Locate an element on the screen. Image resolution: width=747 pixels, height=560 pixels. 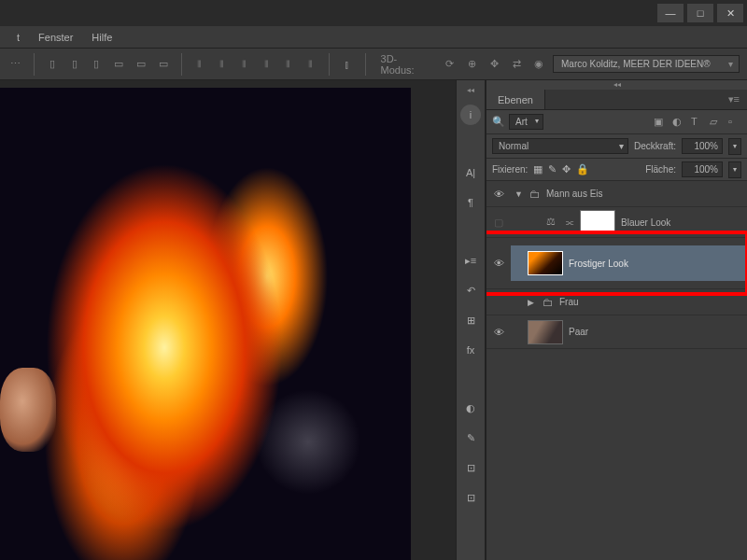
info-panel-icon: i is located at coordinates (471, 115).